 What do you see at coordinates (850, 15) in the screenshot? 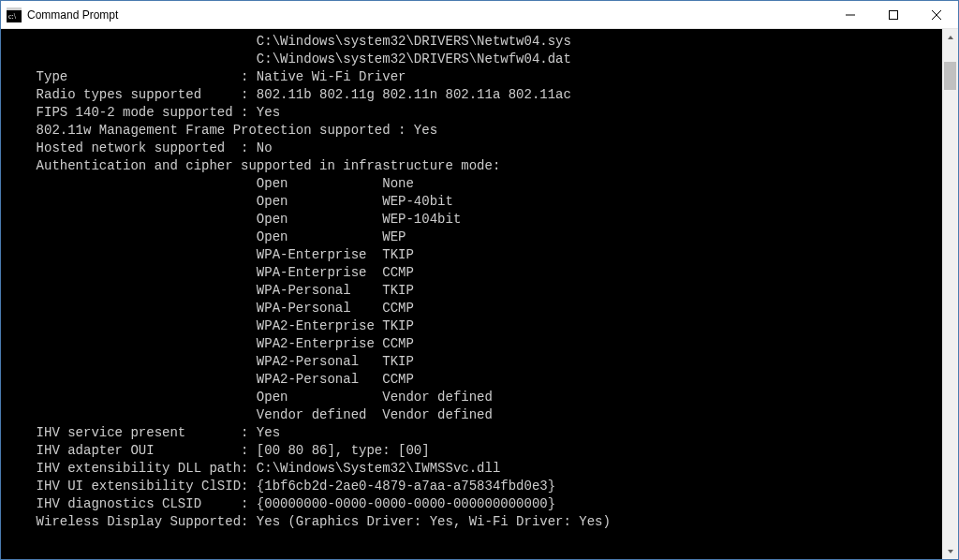
I see `minimize-button` at bounding box center [850, 15].